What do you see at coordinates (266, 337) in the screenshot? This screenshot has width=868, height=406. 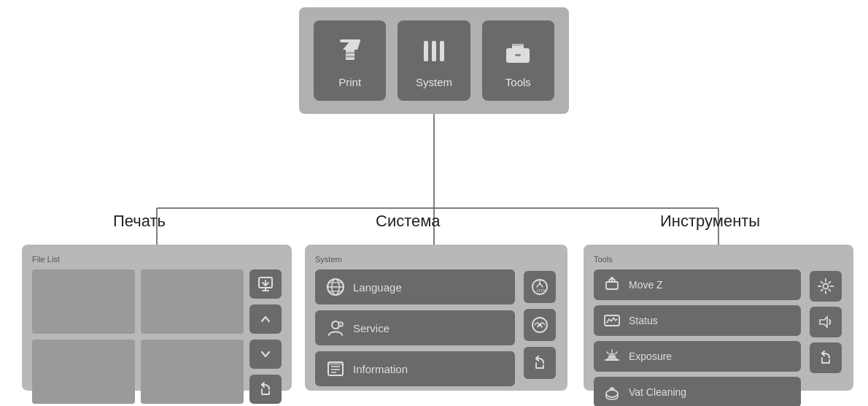 I see `files-actions` at bounding box center [266, 337].